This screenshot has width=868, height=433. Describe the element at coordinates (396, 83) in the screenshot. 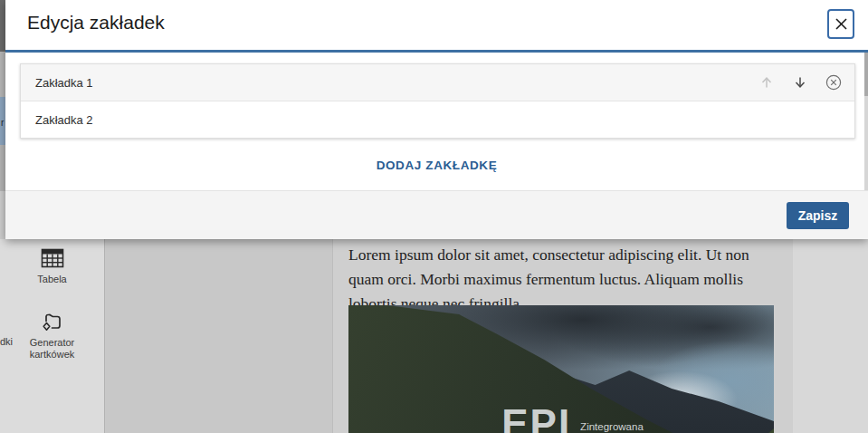

I see `bookmark-label: Zakładka 1` at that location.